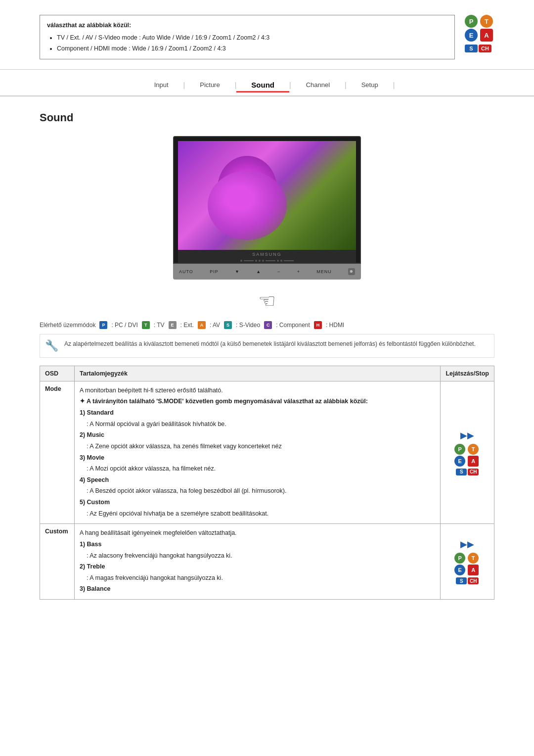 The height and width of the screenshot is (756, 534). I want to click on note-icon: 🔧, so click(51, 346).